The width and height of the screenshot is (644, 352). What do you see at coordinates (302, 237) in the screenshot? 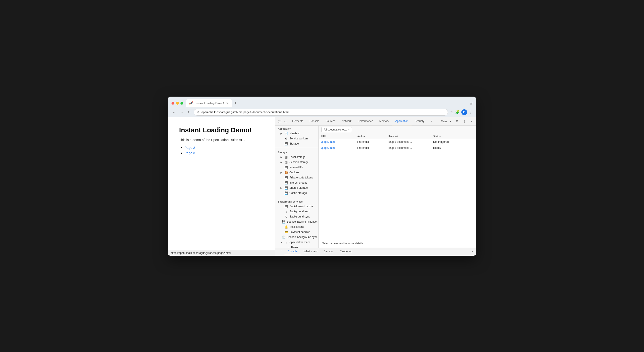
I see `pbgs-label: Periodic background sync` at bounding box center [302, 237].